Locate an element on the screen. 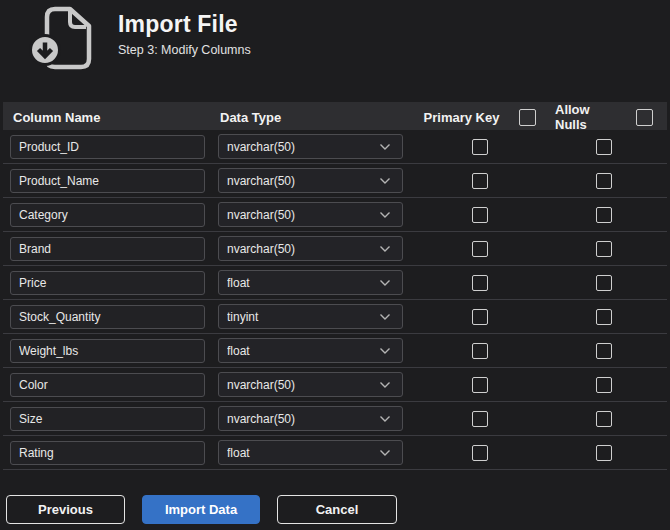 The height and width of the screenshot is (530, 670). column-header-name: Column Name is located at coordinates (108, 118).